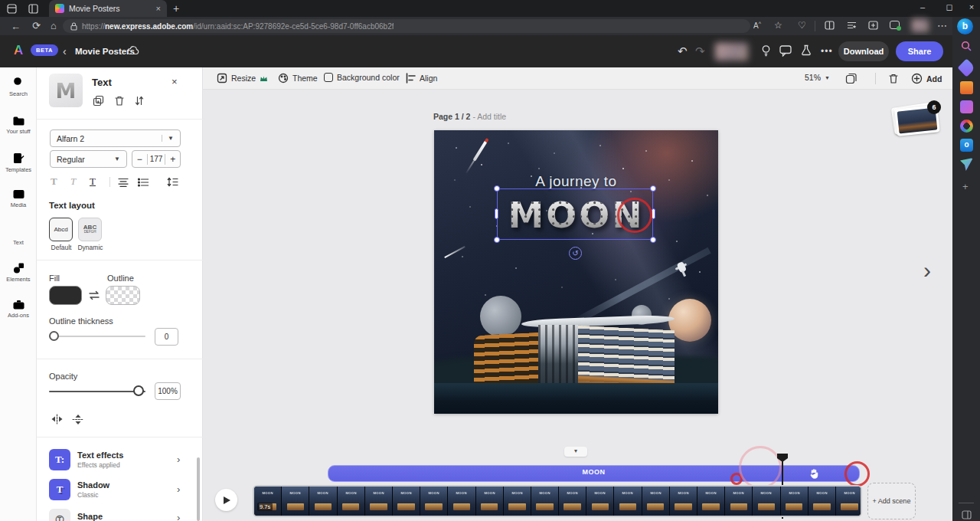  I want to click on sidebar-games-icon, so click(966, 107).